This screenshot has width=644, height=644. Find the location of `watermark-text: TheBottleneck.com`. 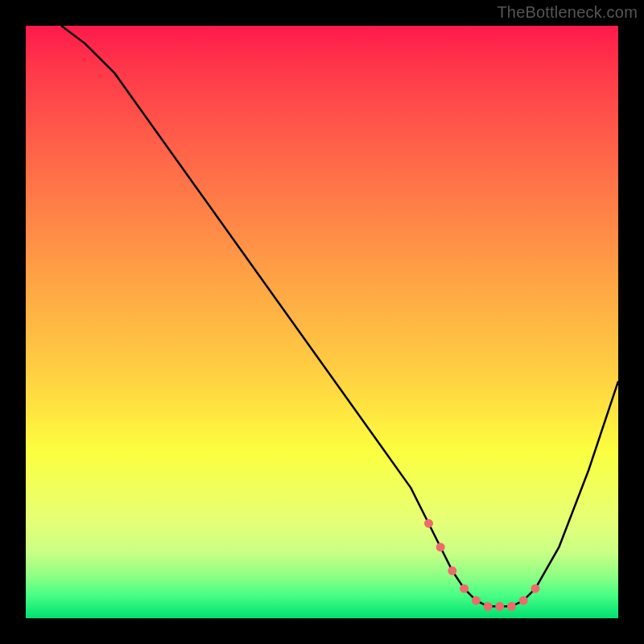

watermark-text: TheBottleneck.com is located at coordinates (567, 13).